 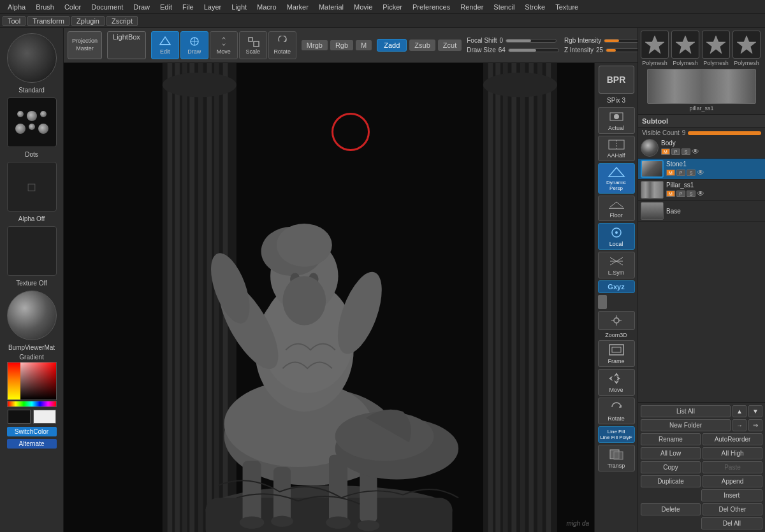 I want to click on dots-preview, so click(x=32, y=122).